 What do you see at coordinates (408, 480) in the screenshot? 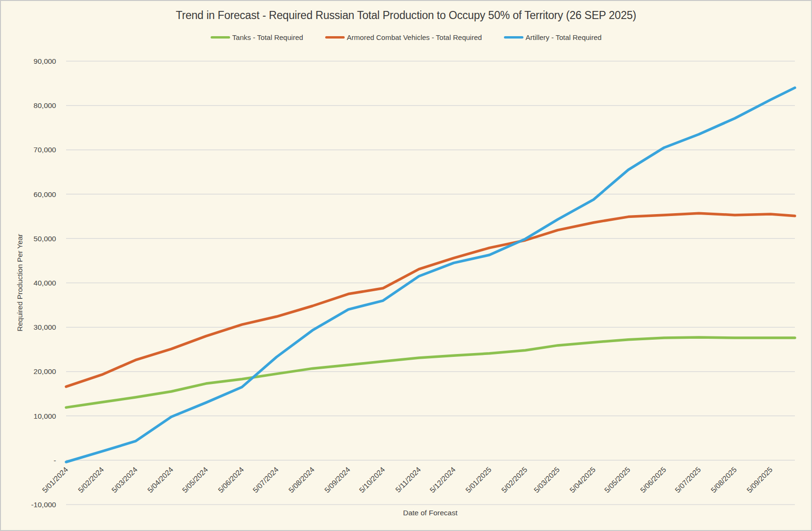
I see `x-tick-label: 5/11/2024` at bounding box center [408, 480].